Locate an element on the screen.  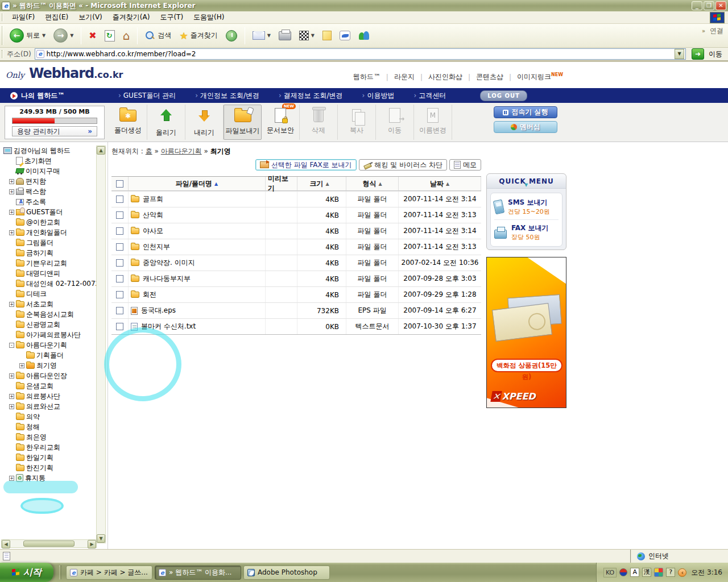
taskbar-task-3: Adobe Photoshop is located at coordinates (287, 573).